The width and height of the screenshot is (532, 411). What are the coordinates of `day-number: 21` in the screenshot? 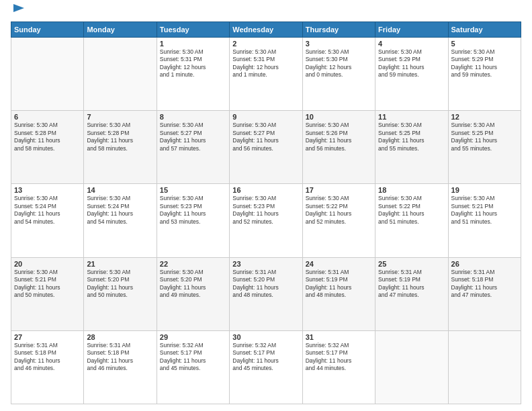 It's located at (120, 264).